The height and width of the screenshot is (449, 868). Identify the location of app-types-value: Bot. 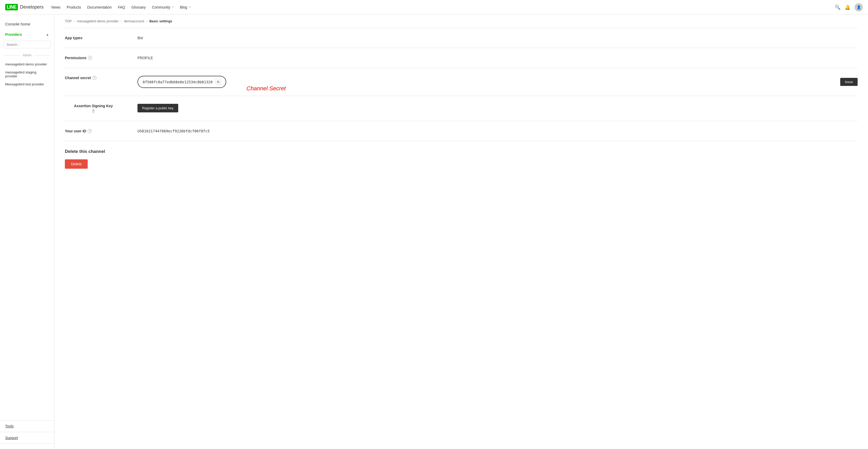
(497, 38).